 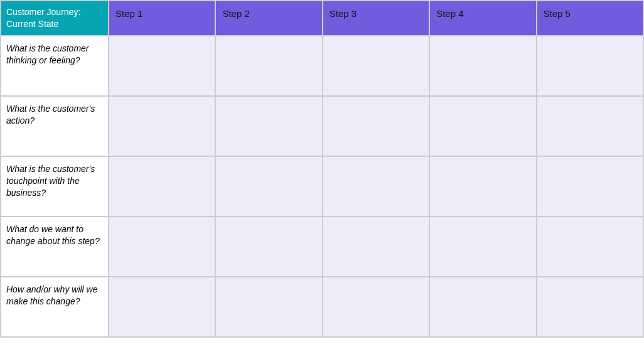 What do you see at coordinates (557, 14) in the screenshot?
I see `step-label: Step 5` at bounding box center [557, 14].